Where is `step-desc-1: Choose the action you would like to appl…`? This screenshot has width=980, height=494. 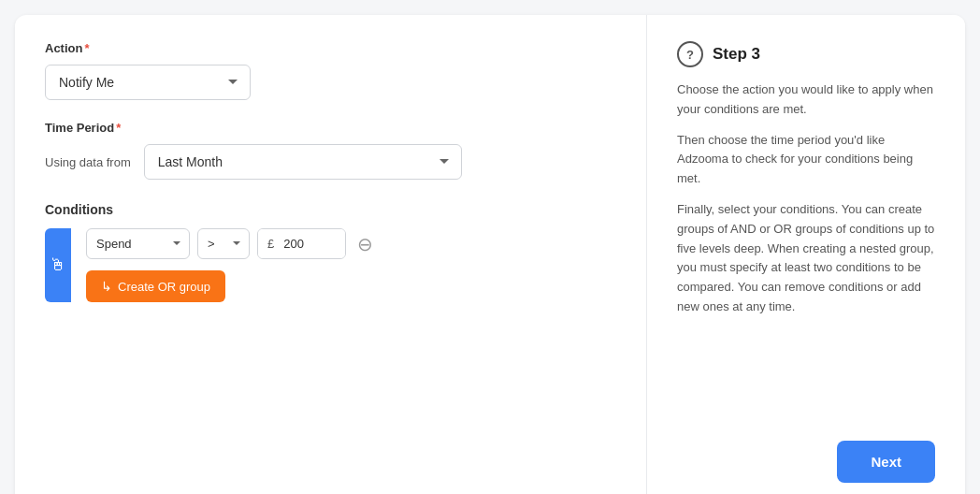
step-desc-1: Choose the action you would like to appl… is located at coordinates (806, 100).